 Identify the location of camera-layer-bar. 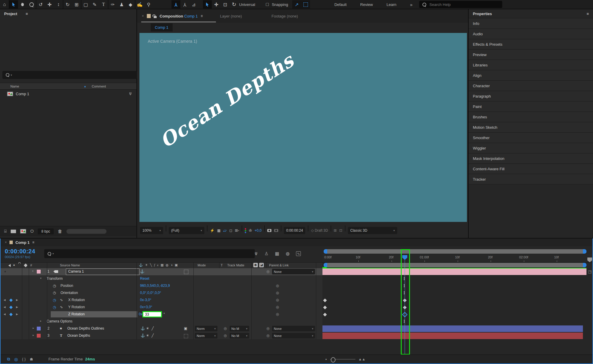
(454, 272).